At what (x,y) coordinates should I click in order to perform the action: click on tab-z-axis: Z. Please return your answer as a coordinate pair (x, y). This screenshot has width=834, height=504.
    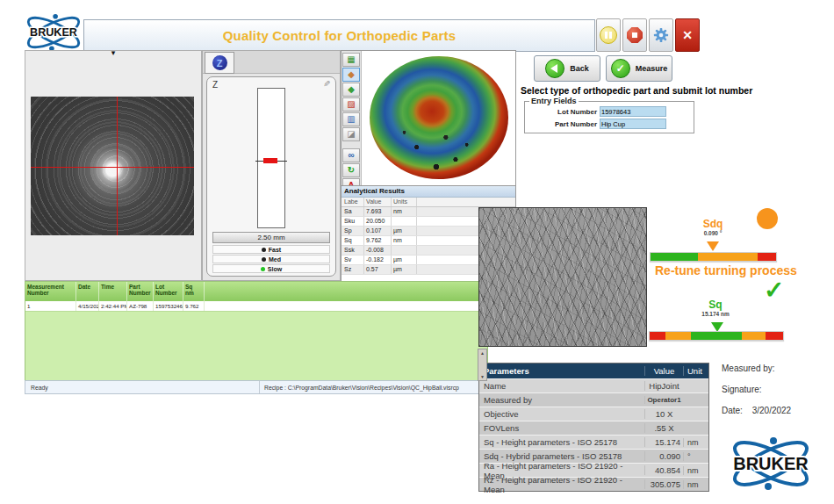
    Looking at the image, I should click on (219, 63).